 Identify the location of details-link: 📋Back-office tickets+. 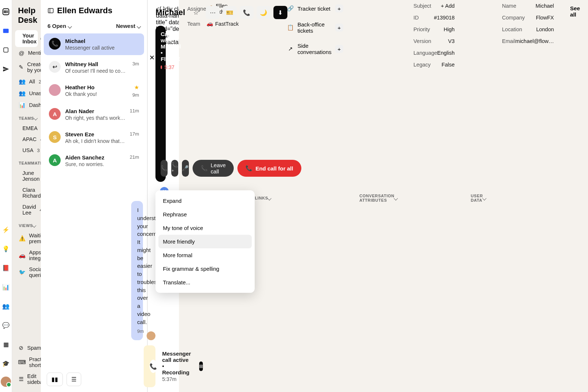
(315, 28).